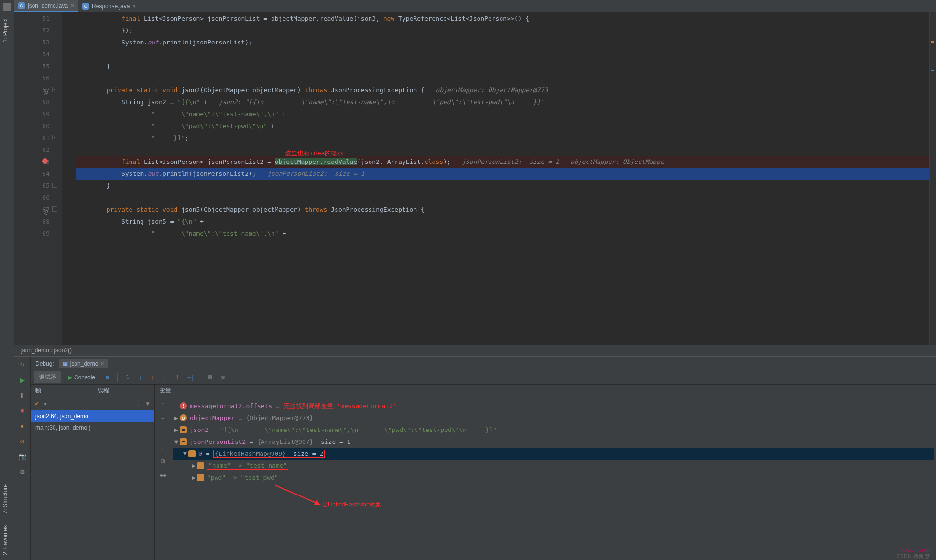 This screenshot has width=936, height=560. Describe the element at coordinates (7, 31) in the screenshot. I see `project-tool-tab: 1: Project` at that location.